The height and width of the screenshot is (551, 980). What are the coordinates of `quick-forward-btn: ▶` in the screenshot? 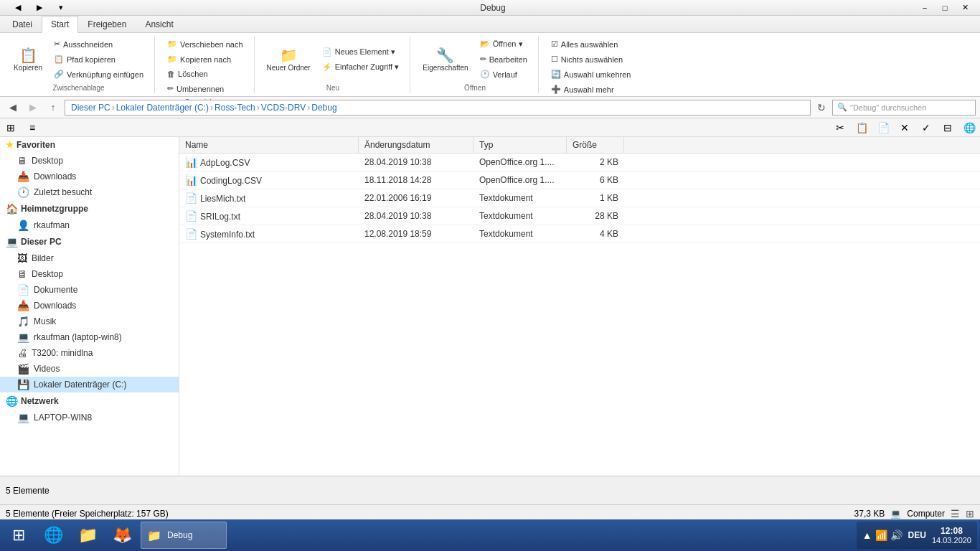 It's located at (39, 8).